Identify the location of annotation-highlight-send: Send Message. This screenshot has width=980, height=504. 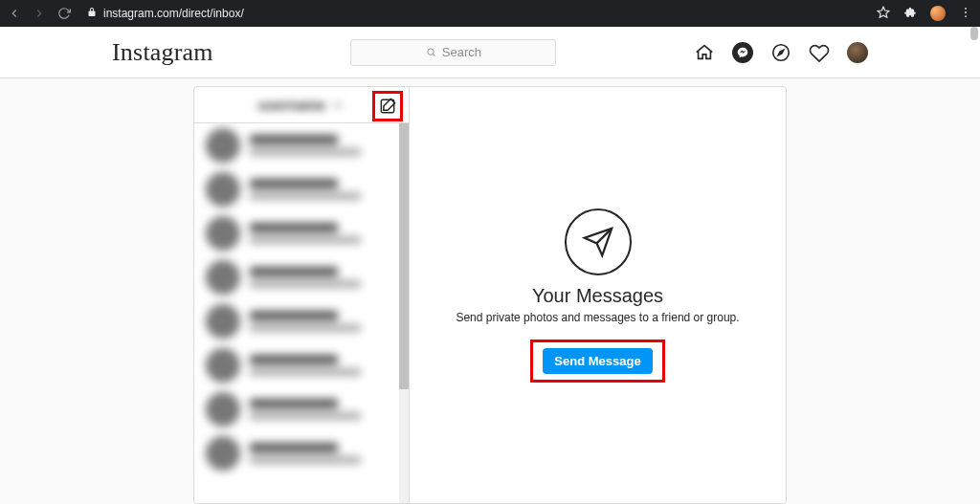
(597, 362).